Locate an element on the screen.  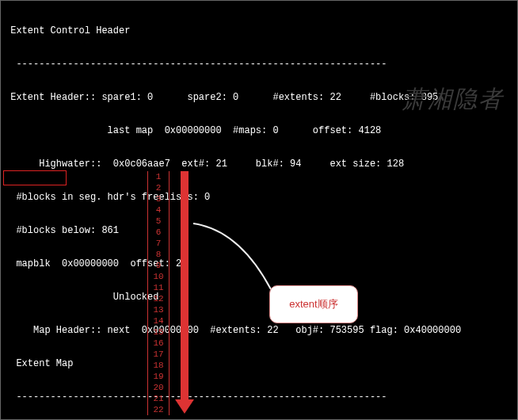
hdr-line: #blocks below: 861 is located at coordinates (259, 231).